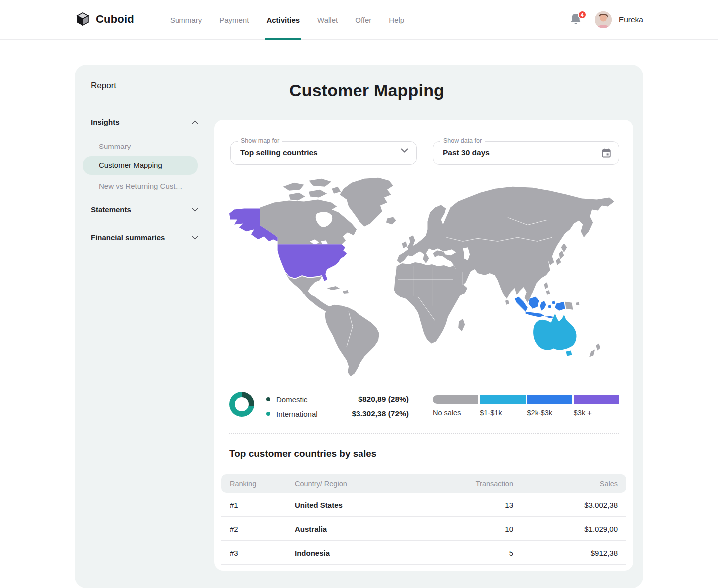 The height and width of the screenshot is (588, 718). Describe the element at coordinates (242, 404) in the screenshot. I see `donut-chart` at that location.